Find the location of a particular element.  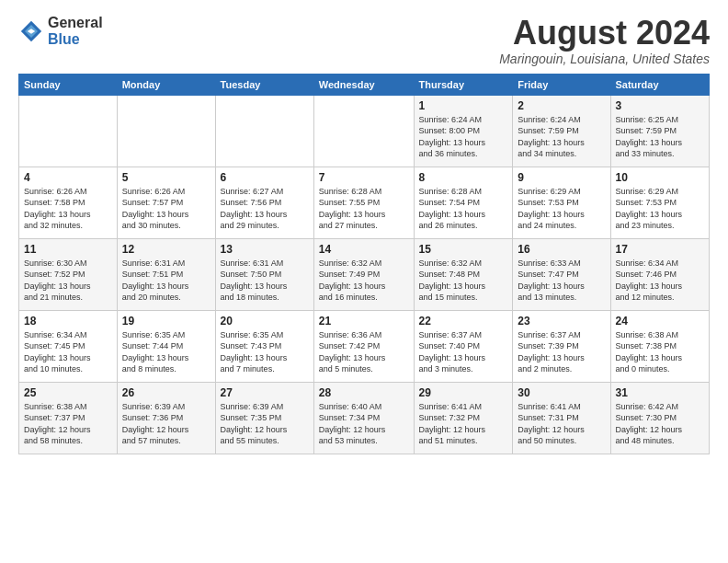

header: General Blue August 2024 Maringouin, Lou… is located at coordinates (364, 40).